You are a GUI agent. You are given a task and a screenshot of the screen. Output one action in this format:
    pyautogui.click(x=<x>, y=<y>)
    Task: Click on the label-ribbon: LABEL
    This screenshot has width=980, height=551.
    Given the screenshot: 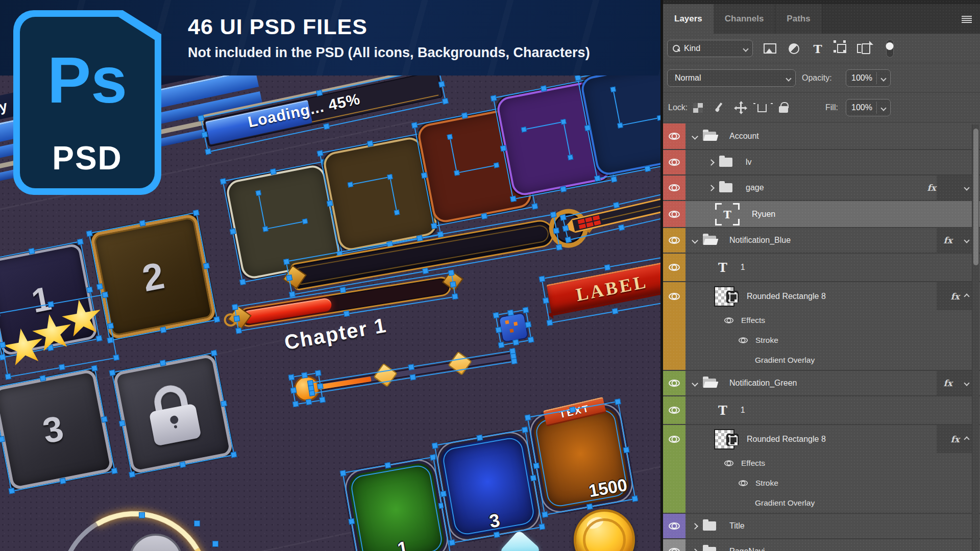 What is the action you would take?
    pyautogui.click(x=602, y=289)
    